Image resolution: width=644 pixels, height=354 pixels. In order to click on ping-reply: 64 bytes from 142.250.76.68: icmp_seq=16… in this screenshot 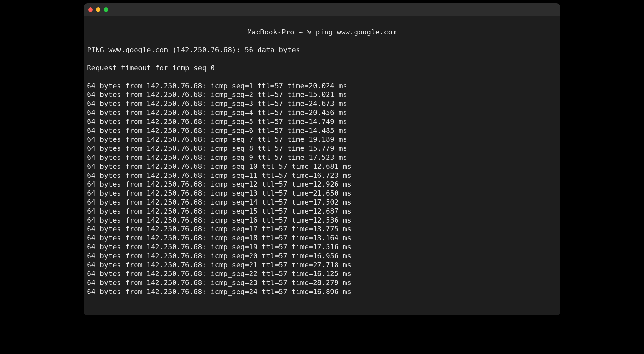, I will do `click(322, 220)`.